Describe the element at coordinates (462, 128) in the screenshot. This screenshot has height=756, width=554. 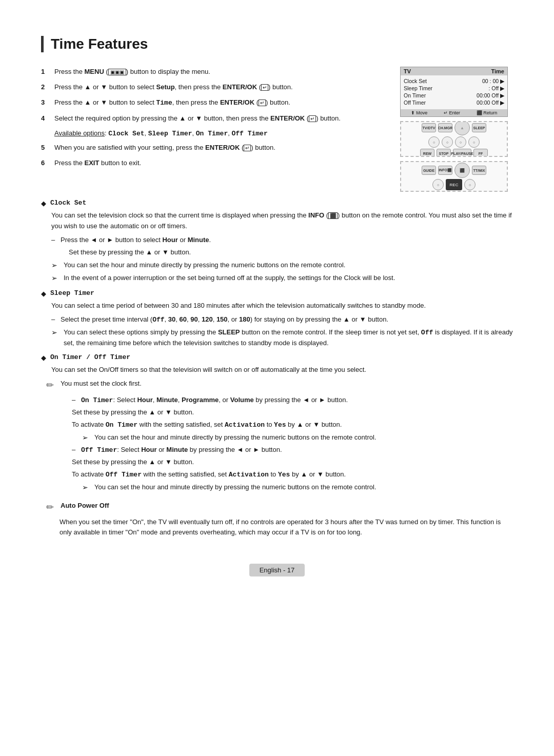
I see `nav-up-btn: ▲` at that location.